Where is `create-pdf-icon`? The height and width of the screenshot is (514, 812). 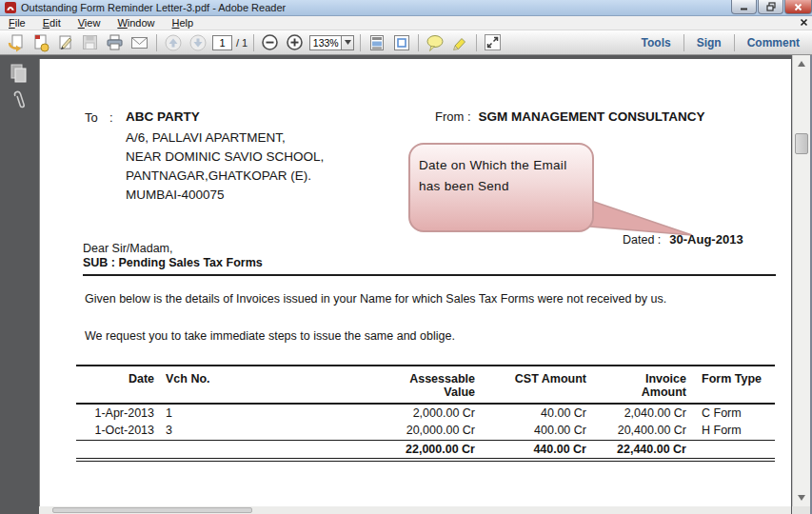
create-pdf-icon is located at coordinates (41, 43).